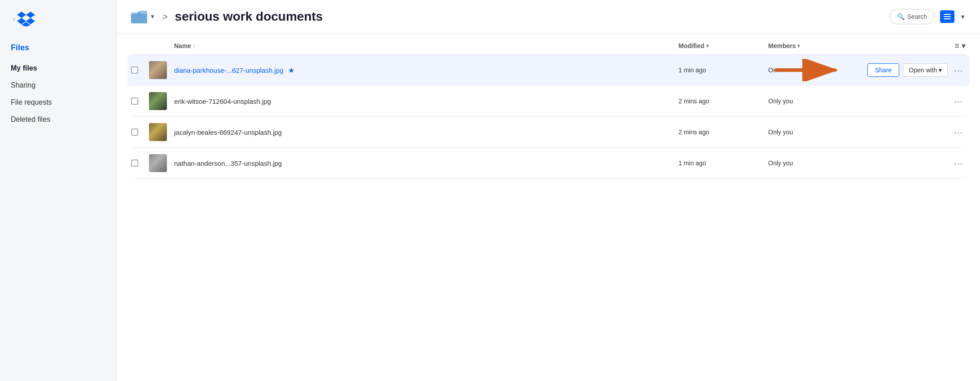 The height and width of the screenshot is (381, 980). I want to click on view-options-chevron: ▼, so click(963, 17).